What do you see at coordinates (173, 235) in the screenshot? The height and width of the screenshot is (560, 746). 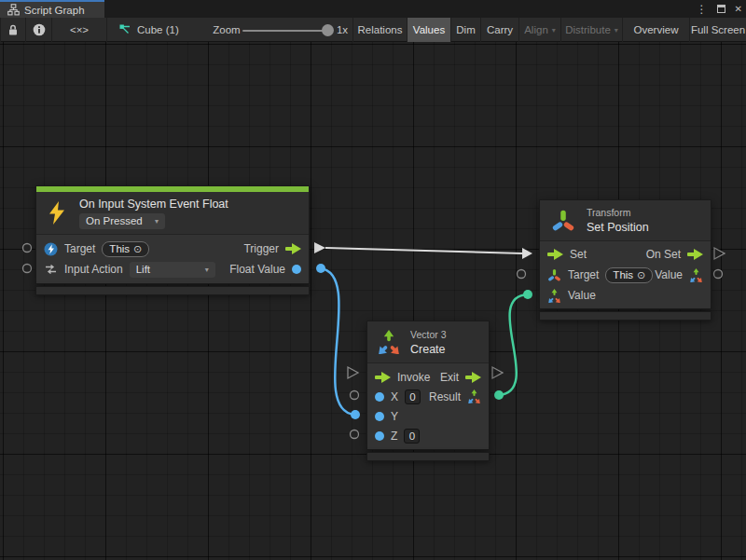 I see `node-on-input-system-event-float: On Input System Event Float On Pressed ▾…` at bounding box center [173, 235].